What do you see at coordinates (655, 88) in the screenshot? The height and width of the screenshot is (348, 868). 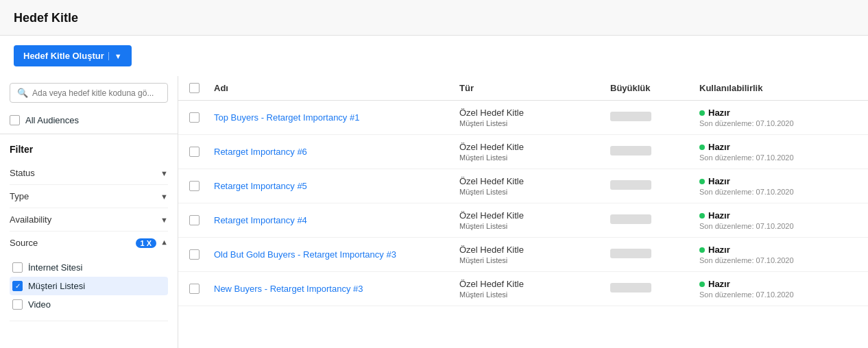 I see `col-size: Büyüklük` at bounding box center [655, 88].